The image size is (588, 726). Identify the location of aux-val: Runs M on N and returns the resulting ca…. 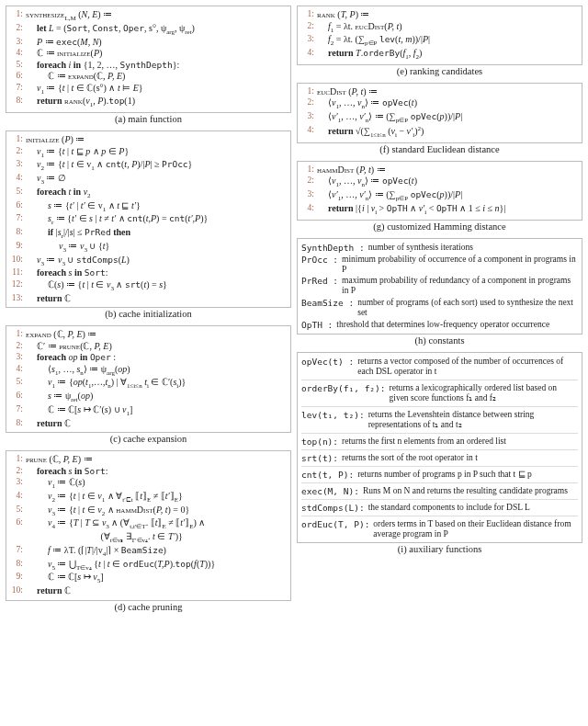
(470, 491).